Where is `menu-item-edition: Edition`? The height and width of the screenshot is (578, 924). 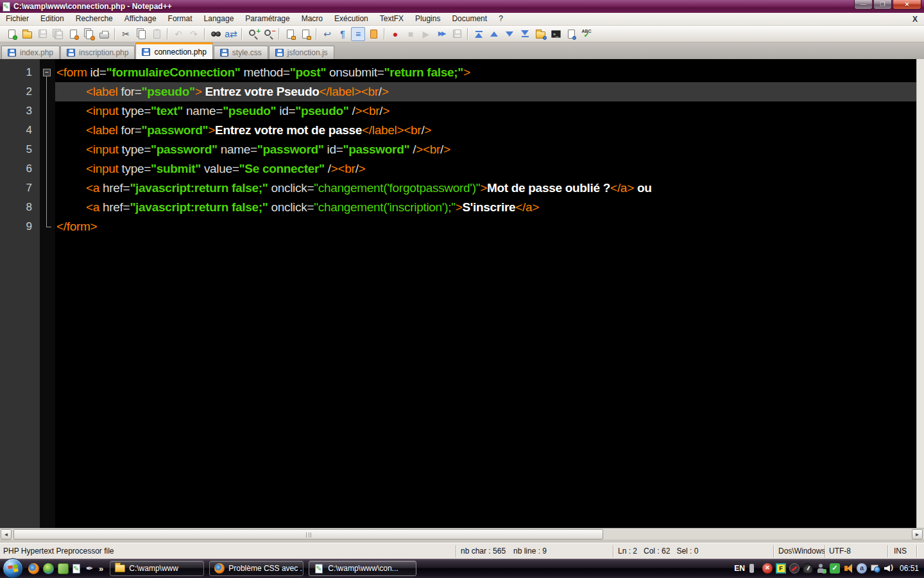
menu-item-edition: Edition is located at coordinates (53, 19).